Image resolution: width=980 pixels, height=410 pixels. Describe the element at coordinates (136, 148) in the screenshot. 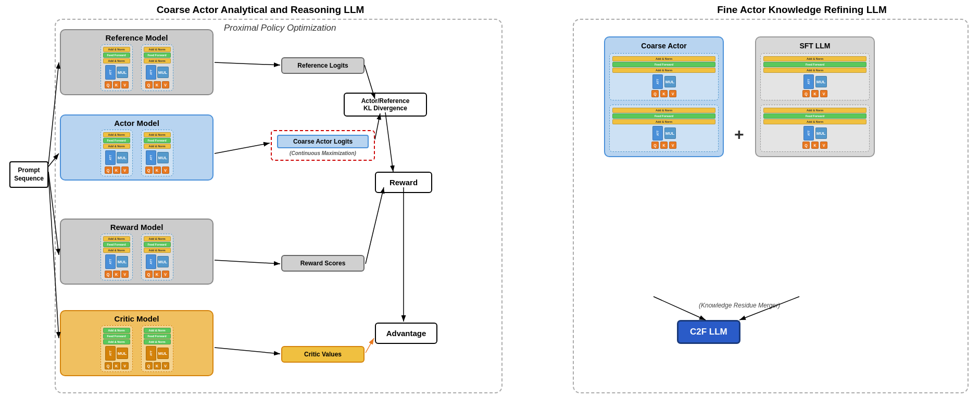

I see `actor-model-block: Actor Model Add & Norm Feed Forward Add …` at that location.